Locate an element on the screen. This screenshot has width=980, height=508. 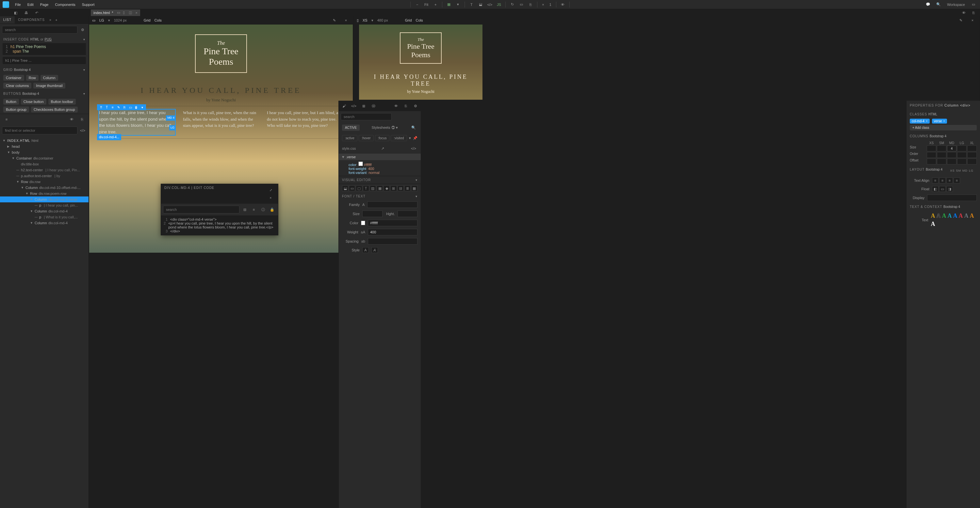
canvas-lg-close-icon: × is located at coordinates (346, 21).